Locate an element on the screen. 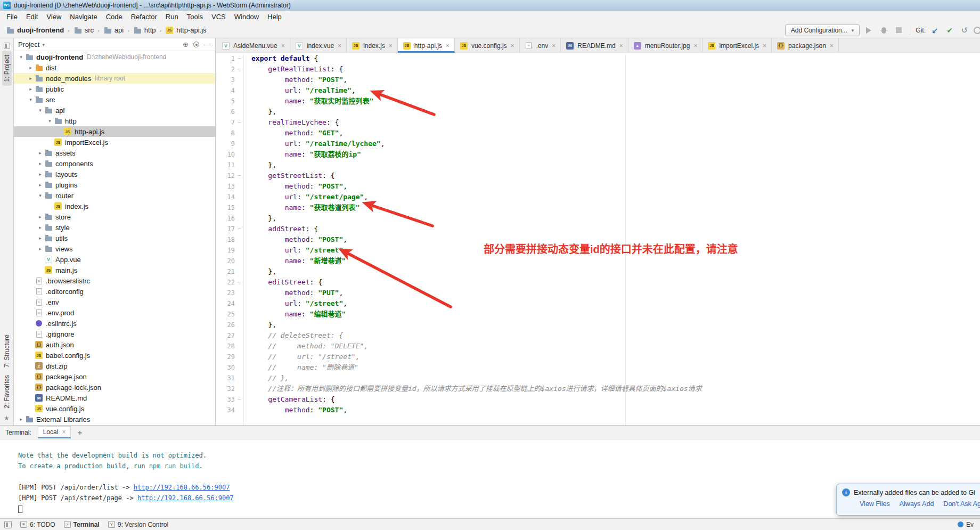 The height and width of the screenshot is (530, 980). gear-icon is located at coordinates (196, 45).